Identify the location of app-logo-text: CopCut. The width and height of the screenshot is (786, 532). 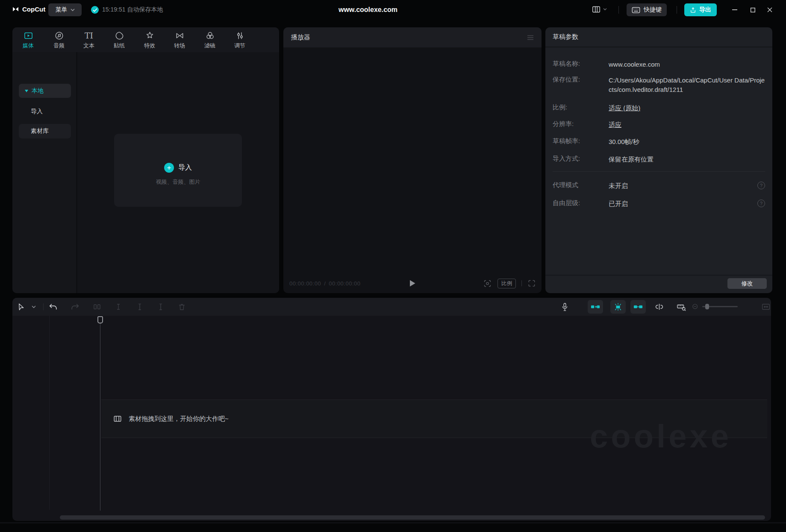
(34, 9).